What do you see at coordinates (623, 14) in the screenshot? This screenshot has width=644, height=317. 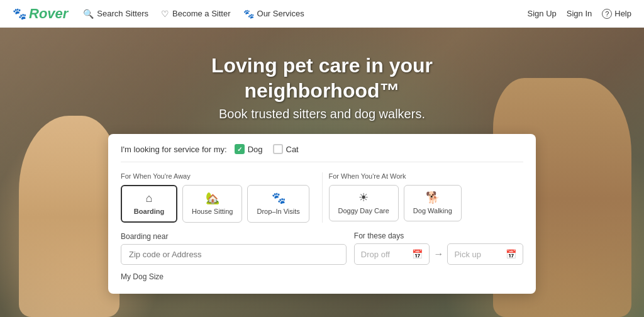 I see `help-label: Help` at bounding box center [623, 14].